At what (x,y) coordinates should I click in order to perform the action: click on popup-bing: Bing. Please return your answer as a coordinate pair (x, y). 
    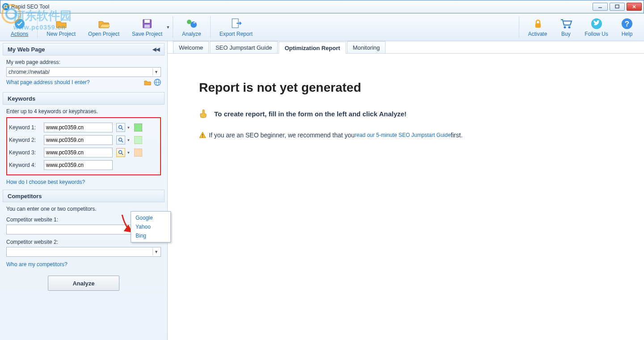
    Looking at the image, I should click on (151, 236).